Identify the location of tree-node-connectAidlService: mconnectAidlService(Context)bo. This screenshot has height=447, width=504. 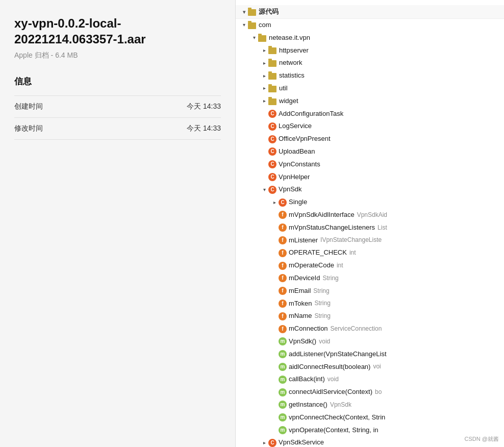
(370, 392).